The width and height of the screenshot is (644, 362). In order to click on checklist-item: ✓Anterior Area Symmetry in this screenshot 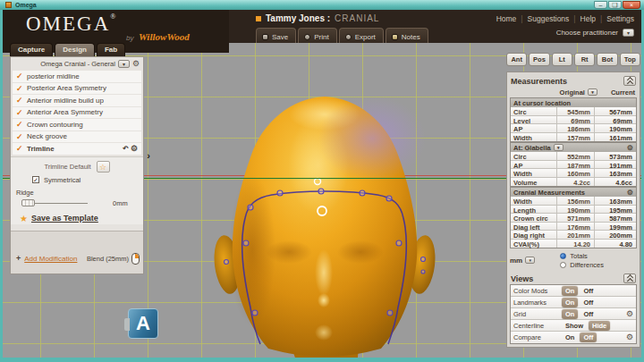, I will do `click(77, 113)`.